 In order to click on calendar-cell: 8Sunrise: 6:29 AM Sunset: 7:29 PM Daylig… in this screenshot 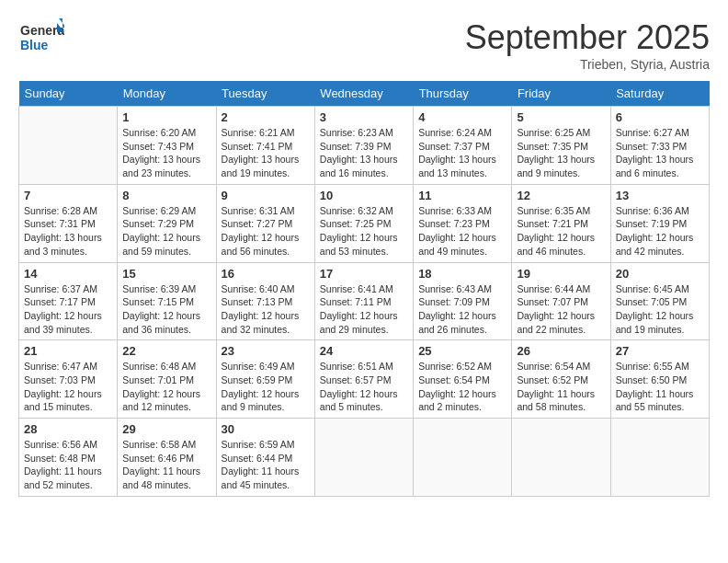, I will do `click(167, 223)`.